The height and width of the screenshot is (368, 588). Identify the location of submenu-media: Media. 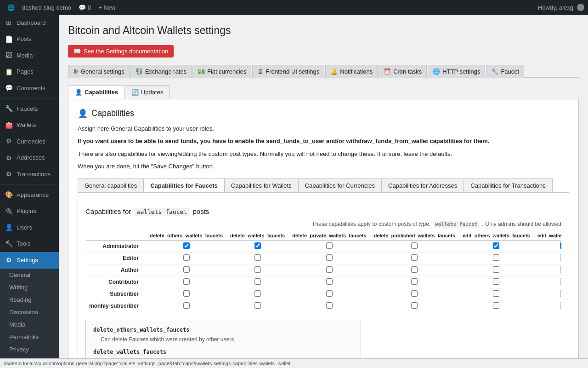
(29, 325).